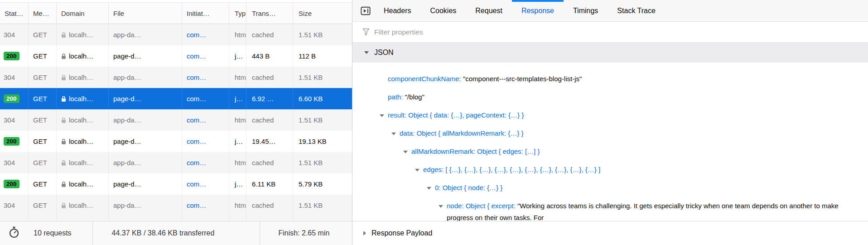 The height and width of the screenshot is (245, 868). I want to click on column-header-label: Trans…, so click(264, 14).